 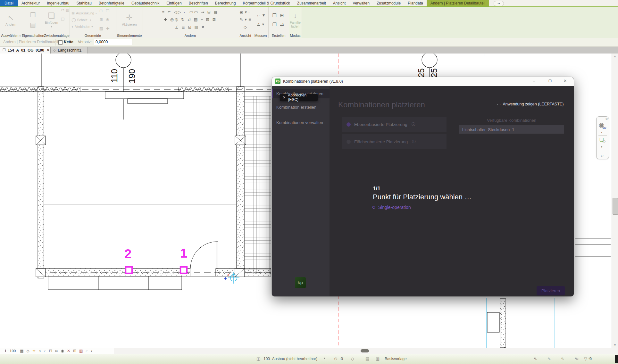 I want to click on familie-laden-button: ↓ Familie laden, so click(x=295, y=20).